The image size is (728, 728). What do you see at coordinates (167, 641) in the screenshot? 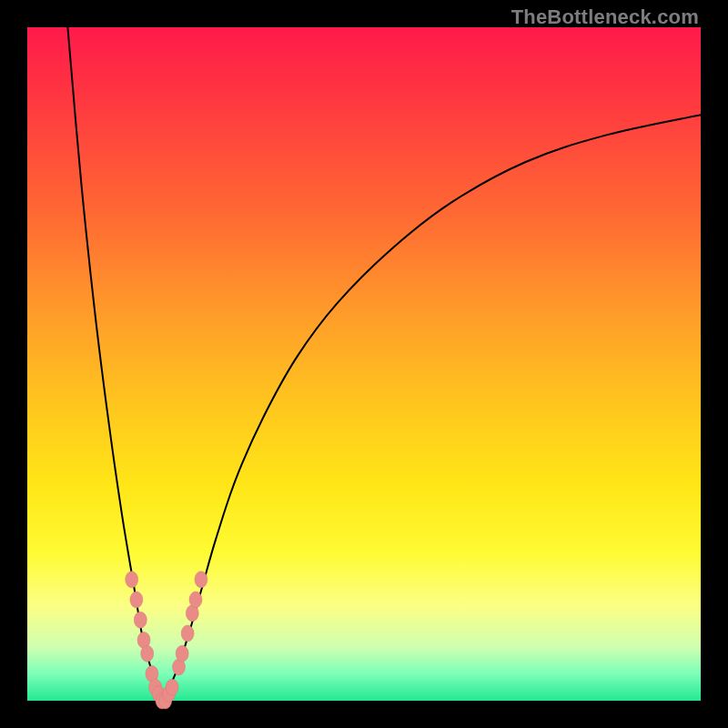
I see `highlighted-points-group` at bounding box center [167, 641].